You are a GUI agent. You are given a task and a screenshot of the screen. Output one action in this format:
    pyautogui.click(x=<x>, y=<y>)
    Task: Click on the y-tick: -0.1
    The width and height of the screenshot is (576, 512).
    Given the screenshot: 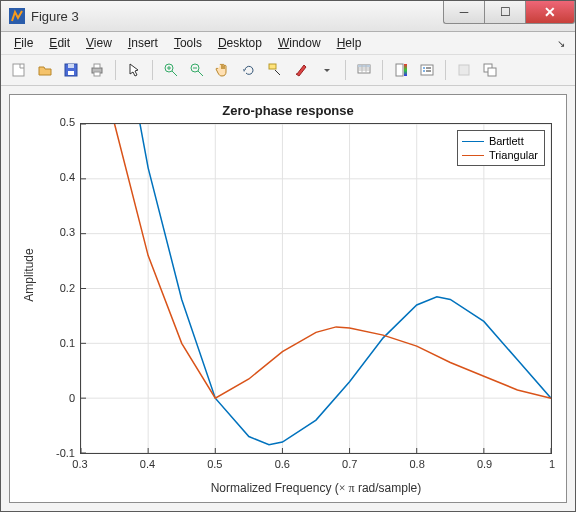 What is the action you would take?
    pyautogui.click(x=57, y=453)
    